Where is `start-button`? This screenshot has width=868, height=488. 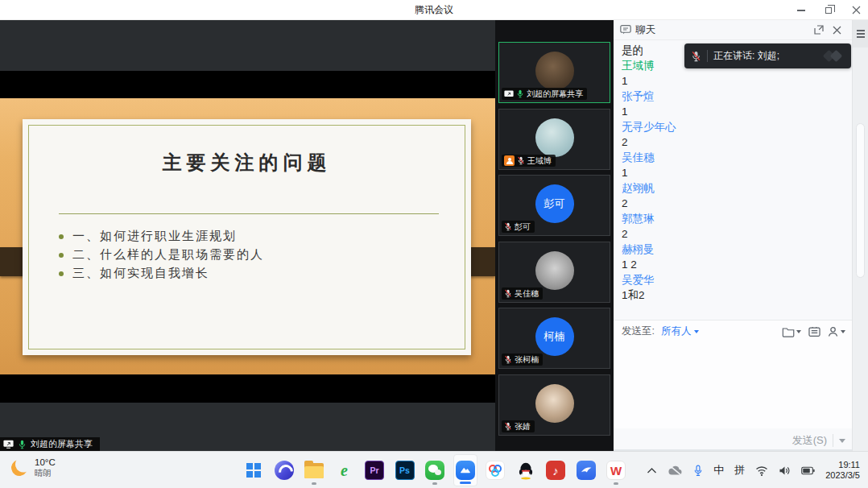
start-button is located at coordinates (254, 470).